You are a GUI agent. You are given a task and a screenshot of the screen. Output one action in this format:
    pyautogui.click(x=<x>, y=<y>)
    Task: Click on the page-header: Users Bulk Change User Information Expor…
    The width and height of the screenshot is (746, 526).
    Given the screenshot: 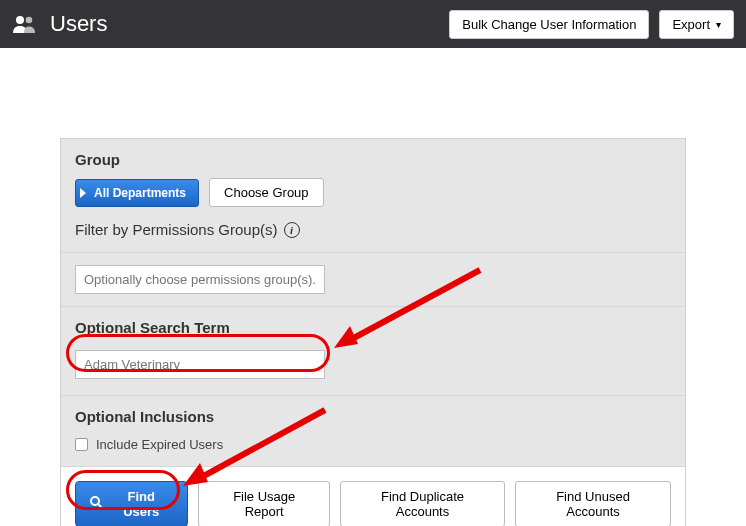 What is the action you would take?
    pyautogui.click(x=373, y=24)
    